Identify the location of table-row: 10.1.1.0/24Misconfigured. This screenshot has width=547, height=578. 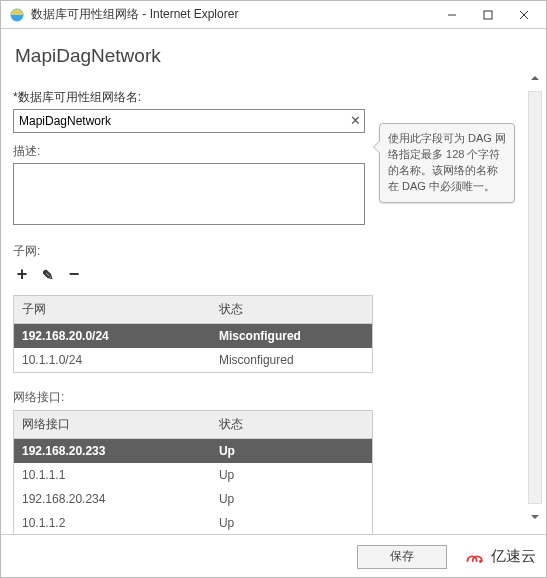
(194, 360).